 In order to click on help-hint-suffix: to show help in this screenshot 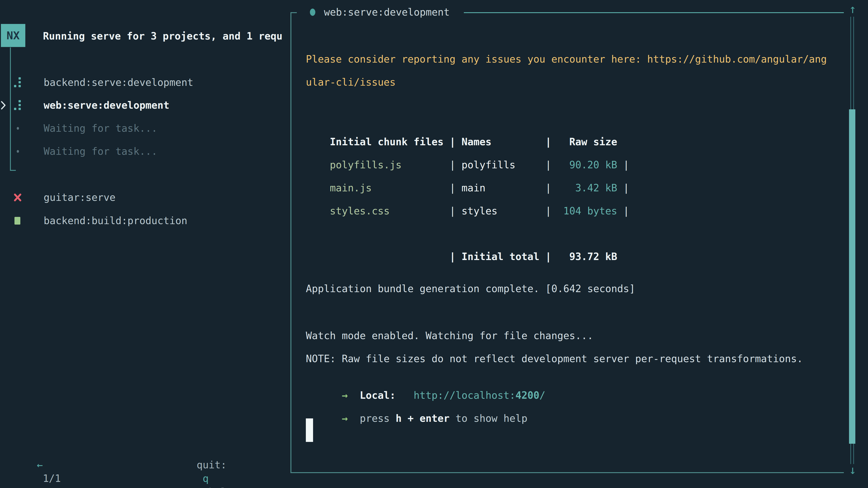, I will do `click(489, 418)`.